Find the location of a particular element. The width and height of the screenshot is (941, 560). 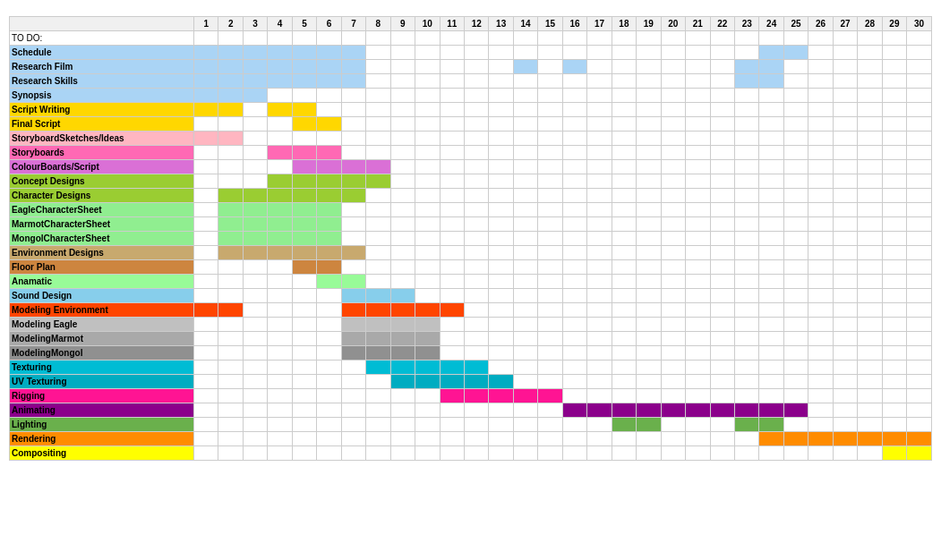

cell-r23-w4 is located at coordinates (279, 368).